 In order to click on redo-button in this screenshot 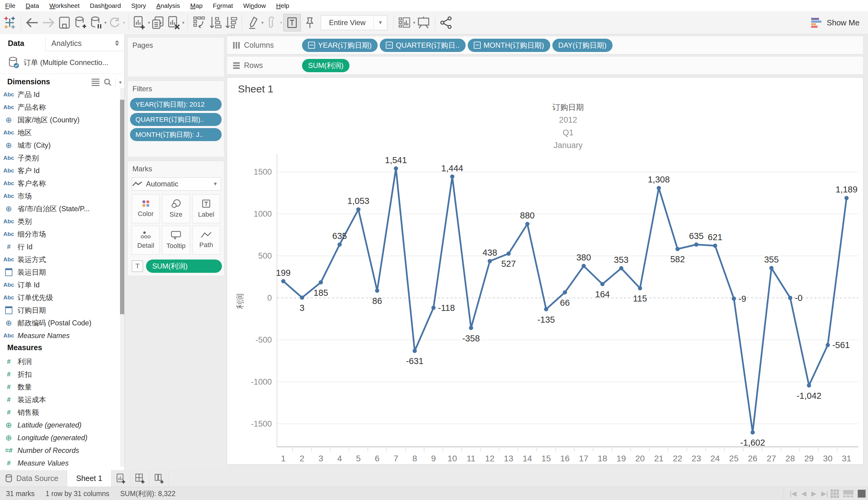, I will do `click(48, 23)`.